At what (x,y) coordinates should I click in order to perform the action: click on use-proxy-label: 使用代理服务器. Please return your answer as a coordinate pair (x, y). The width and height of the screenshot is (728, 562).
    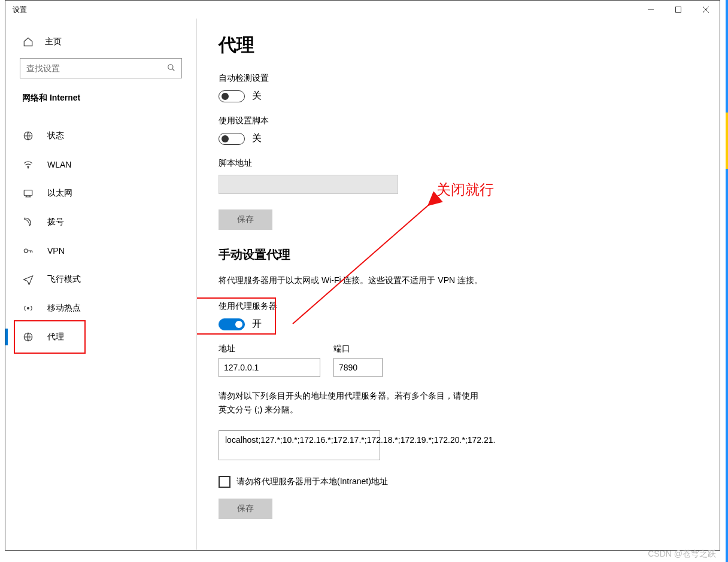
    Looking at the image, I should click on (460, 306).